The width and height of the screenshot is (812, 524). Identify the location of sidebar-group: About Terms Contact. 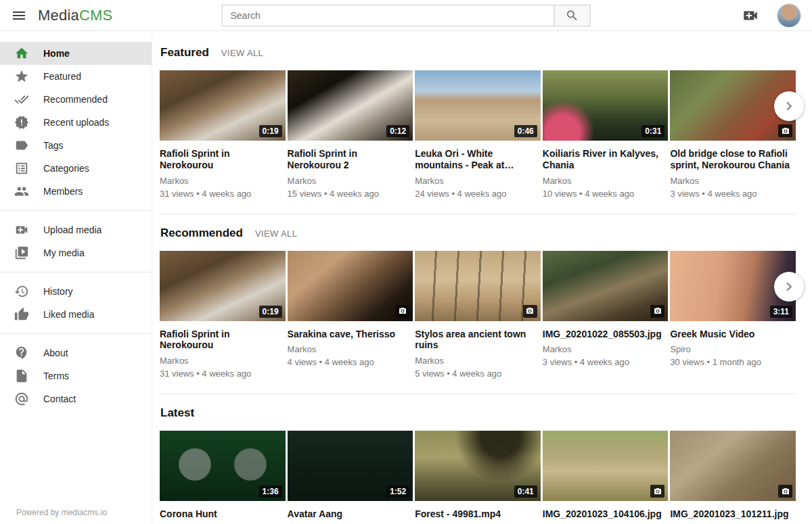
(76, 372).